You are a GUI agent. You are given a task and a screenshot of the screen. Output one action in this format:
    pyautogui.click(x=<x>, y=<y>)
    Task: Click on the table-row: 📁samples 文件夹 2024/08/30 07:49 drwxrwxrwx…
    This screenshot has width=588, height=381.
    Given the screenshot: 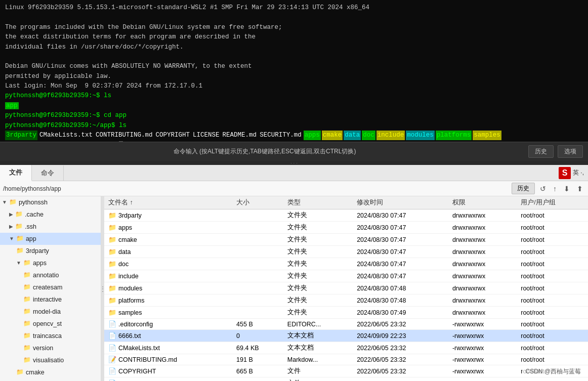 What is the action you would take?
    pyautogui.click(x=346, y=313)
    